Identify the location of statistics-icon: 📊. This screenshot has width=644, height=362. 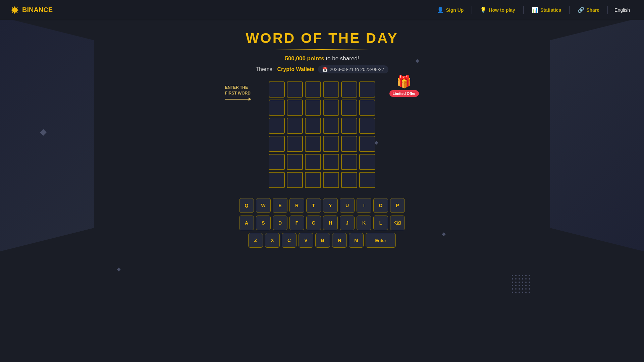
(535, 10).